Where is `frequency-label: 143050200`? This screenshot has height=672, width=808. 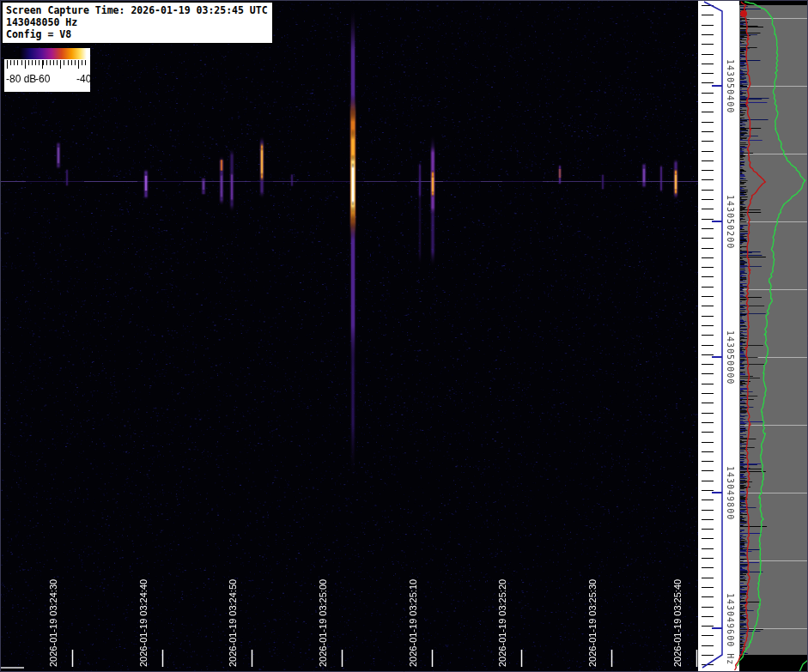 frequency-label: 143050200 is located at coordinates (730, 221).